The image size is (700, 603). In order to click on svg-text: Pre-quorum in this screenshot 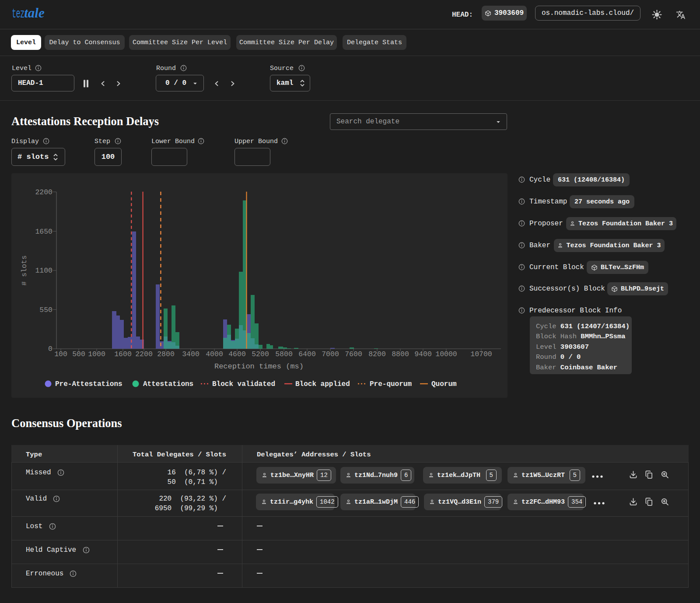, I will do `click(391, 384)`.